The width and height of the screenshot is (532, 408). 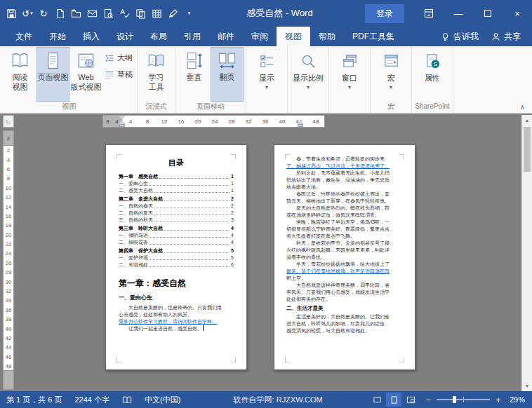 I want to click on word-count: 2244 个字, so click(x=92, y=400).